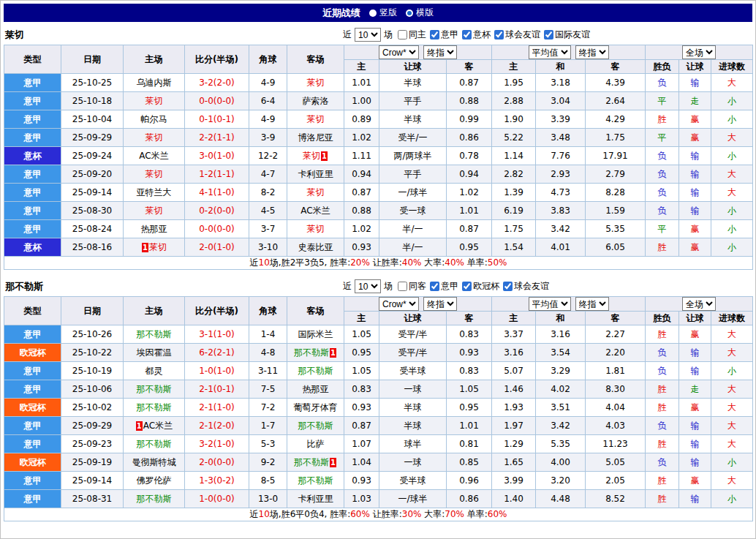  Describe the element at coordinates (561, 481) in the screenshot. I see `odds-value: 3.20` at that location.